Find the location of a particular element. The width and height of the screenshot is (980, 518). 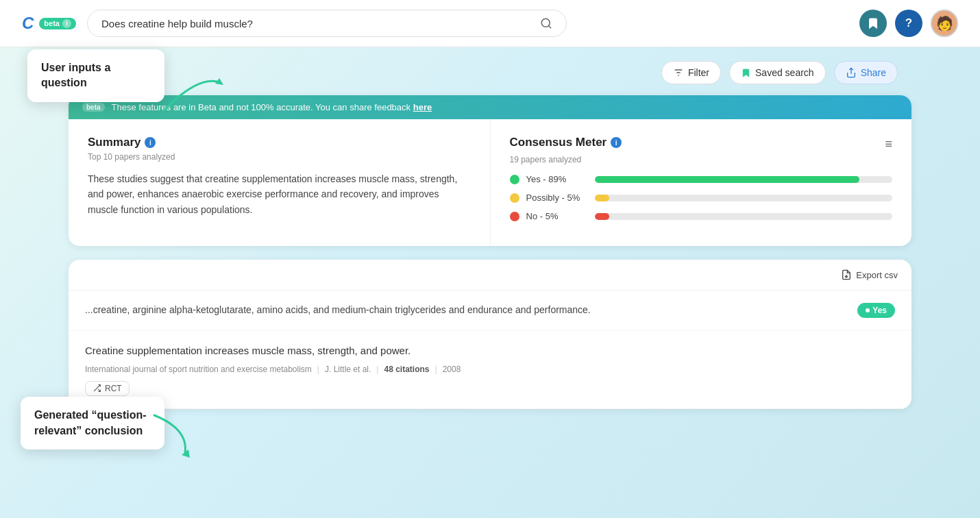

beta-label: beta is located at coordinates (52, 23).